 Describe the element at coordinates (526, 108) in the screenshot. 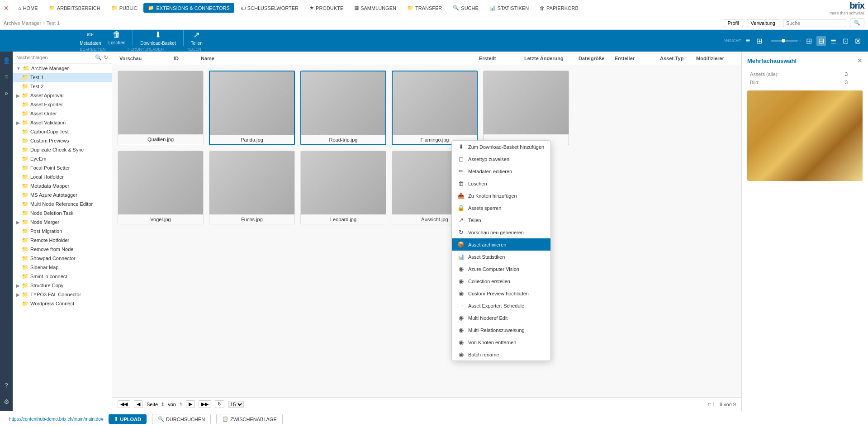

I see `grid-item-giraffe-placeholder` at that location.